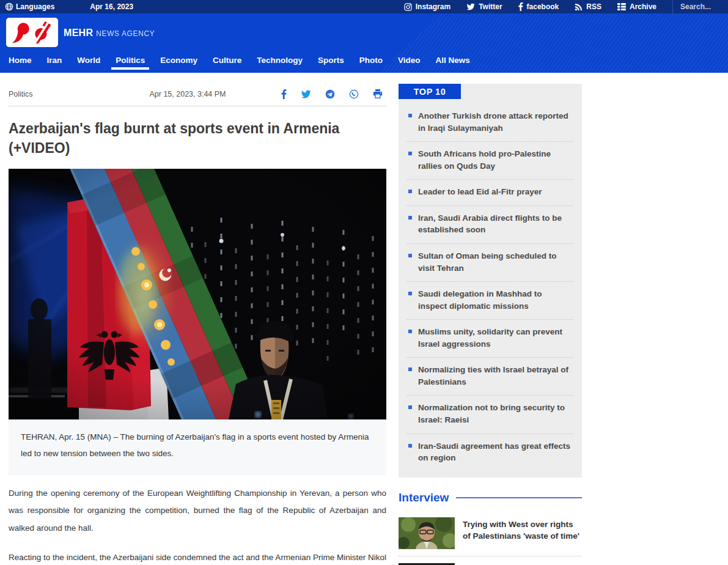  I want to click on archive-link: Archive, so click(637, 7).